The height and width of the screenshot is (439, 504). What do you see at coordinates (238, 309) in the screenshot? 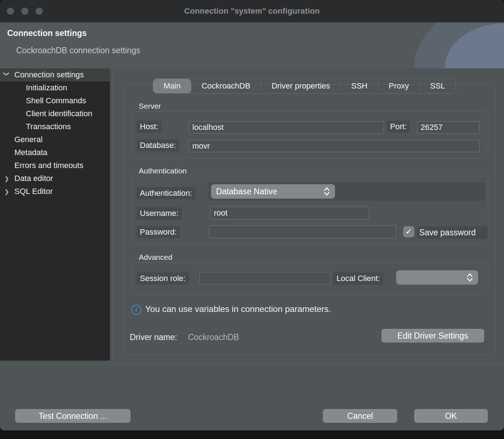
I see `variables-hint-text: You can use variables in connection para…` at bounding box center [238, 309].